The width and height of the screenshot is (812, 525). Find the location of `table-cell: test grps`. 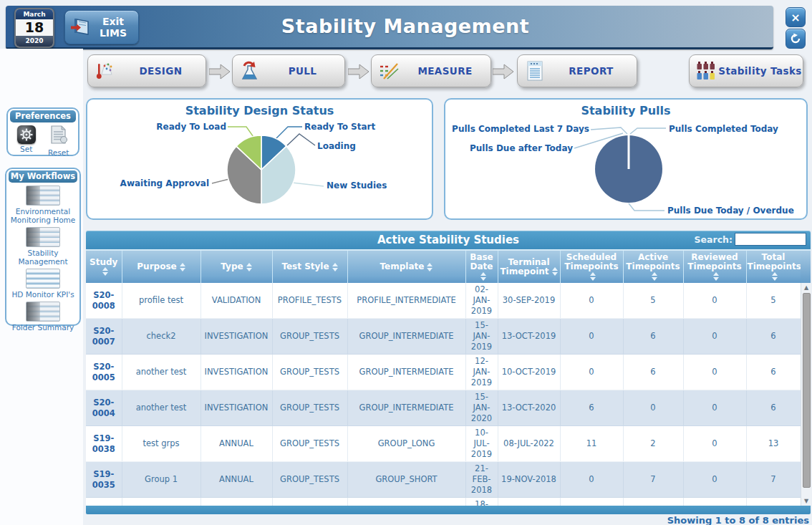

table-cell: test grps is located at coordinates (161, 444).